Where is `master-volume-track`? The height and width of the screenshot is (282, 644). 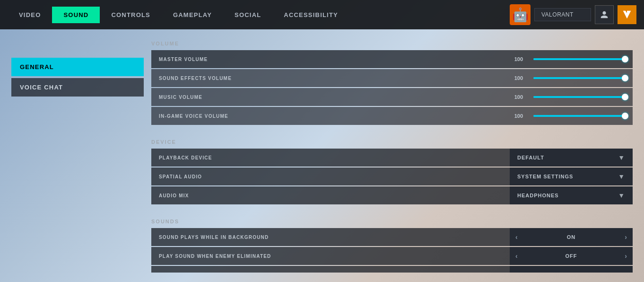 master-volume-track is located at coordinates (581, 59).